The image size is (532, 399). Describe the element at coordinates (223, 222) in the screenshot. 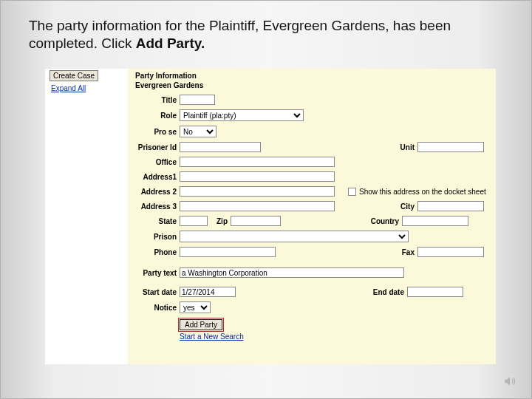

I see `label-zip: Zip` at that location.